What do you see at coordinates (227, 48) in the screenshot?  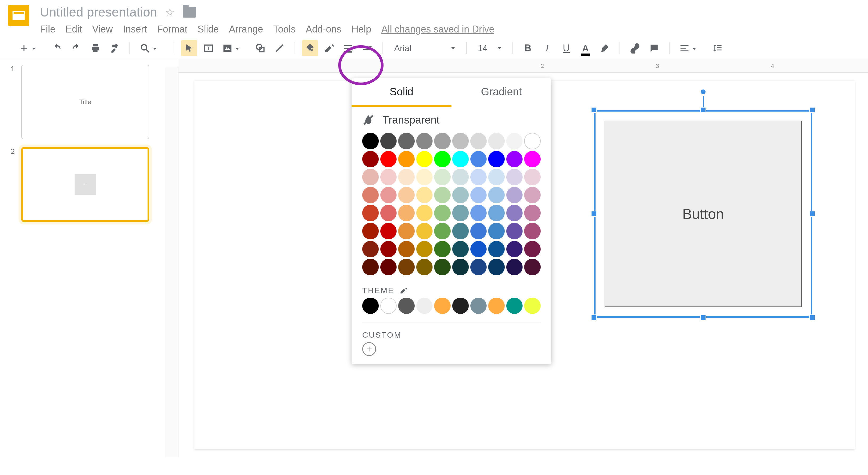 I see `image-tool` at bounding box center [227, 48].